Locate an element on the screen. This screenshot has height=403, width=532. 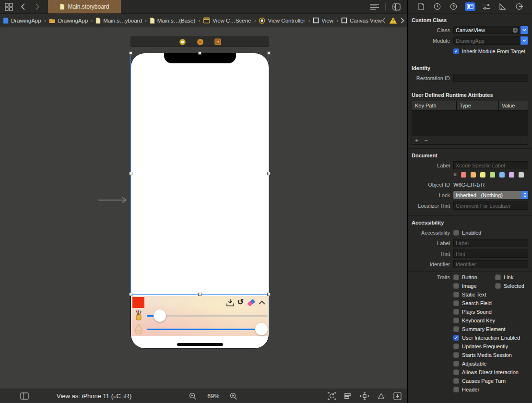
add-attribute-button: + is located at coordinates (417, 140).